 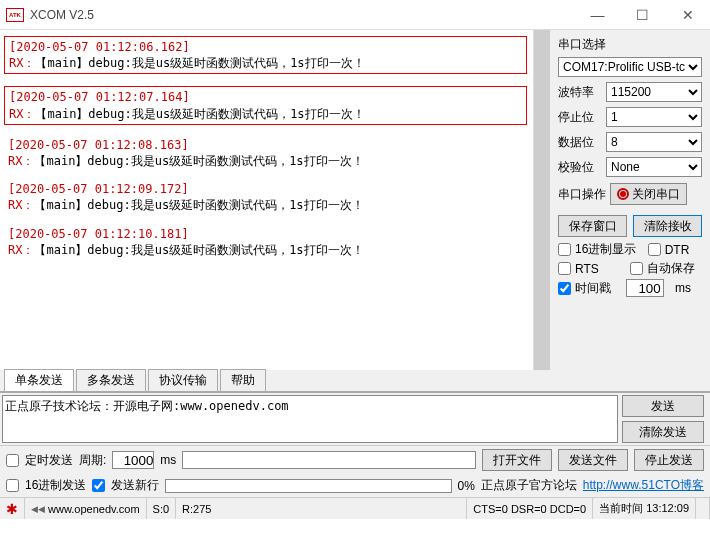 I want to click on rts-checkbox, so click(x=564, y=268).